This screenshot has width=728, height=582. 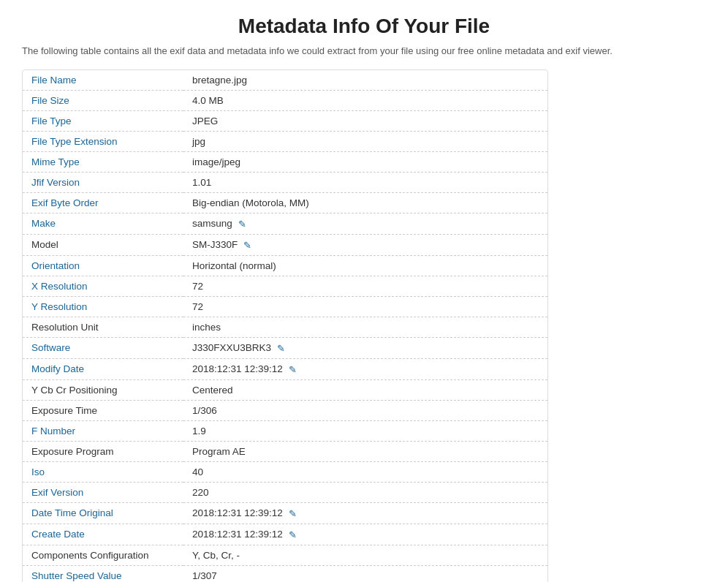 What do you see at coordinates (365, 244) in the screenshot?
I see `row-value: SM-J330F✎` at bounding box center [365, 244].